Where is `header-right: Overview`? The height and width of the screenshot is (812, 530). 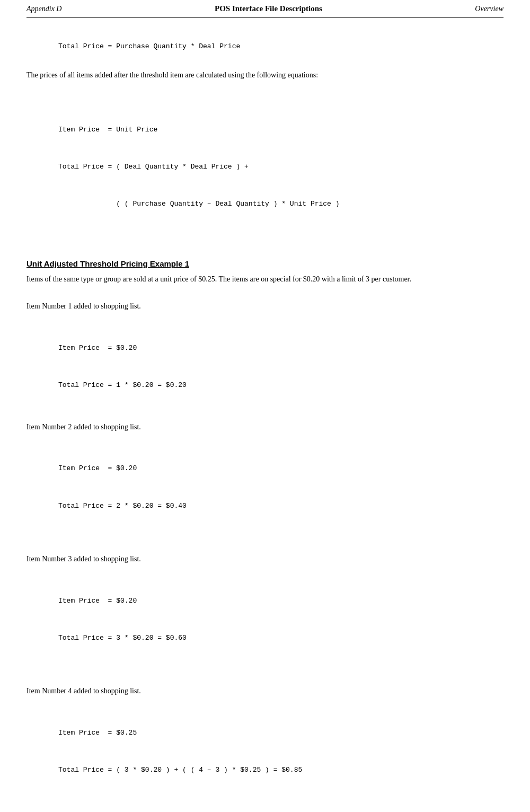 header-right: Overview is located at coordinates (489, 9).